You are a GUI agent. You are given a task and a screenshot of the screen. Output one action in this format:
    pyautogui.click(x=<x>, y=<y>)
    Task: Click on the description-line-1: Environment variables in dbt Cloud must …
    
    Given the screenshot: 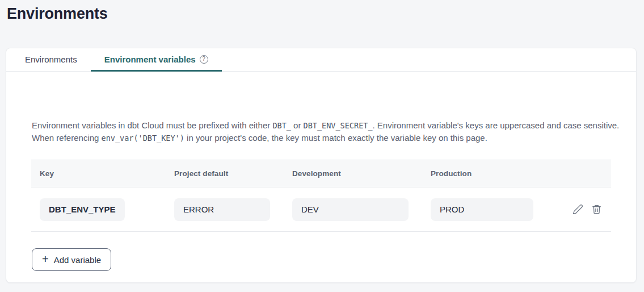 What is the action you would take?
    pyautogui.click(x=321, y=126)
    